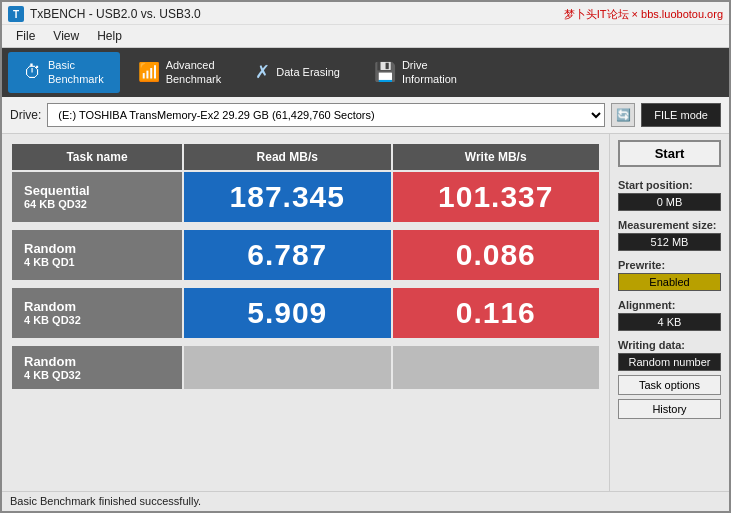 The height and width of the screenshot is (513, 731). Describe the element at coordinates (681, 115) in the screenshot. I see `file-mode-button: FILE mode` at that location.